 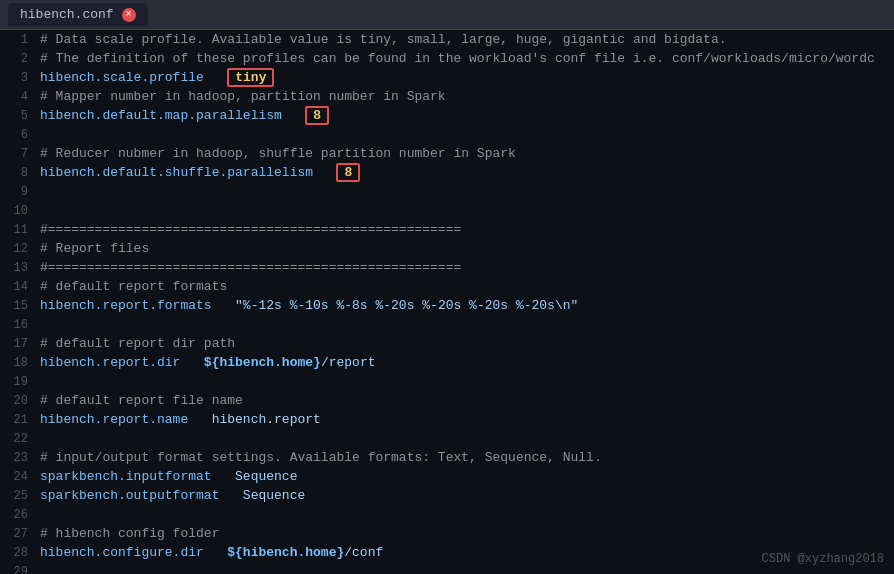 What do you see at coordinates (447, 552) in the screenshot?
I see `table-row: 28hibench.configure.dir ${hibench.home}/…` at bounding box center [447, 552].